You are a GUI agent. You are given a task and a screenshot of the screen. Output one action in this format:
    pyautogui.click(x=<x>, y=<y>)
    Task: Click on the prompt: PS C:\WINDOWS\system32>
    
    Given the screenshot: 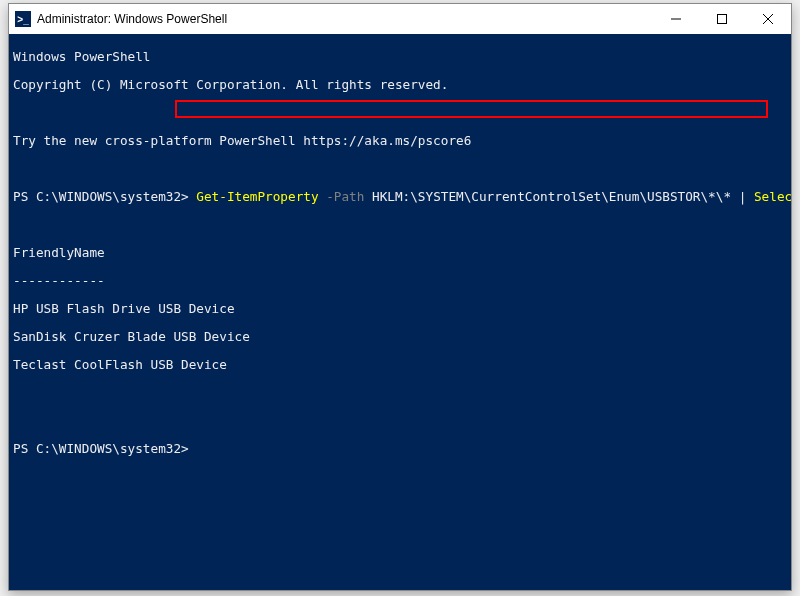 What is the action you would take?
    pyautogui.click(x=104, y=196)
    